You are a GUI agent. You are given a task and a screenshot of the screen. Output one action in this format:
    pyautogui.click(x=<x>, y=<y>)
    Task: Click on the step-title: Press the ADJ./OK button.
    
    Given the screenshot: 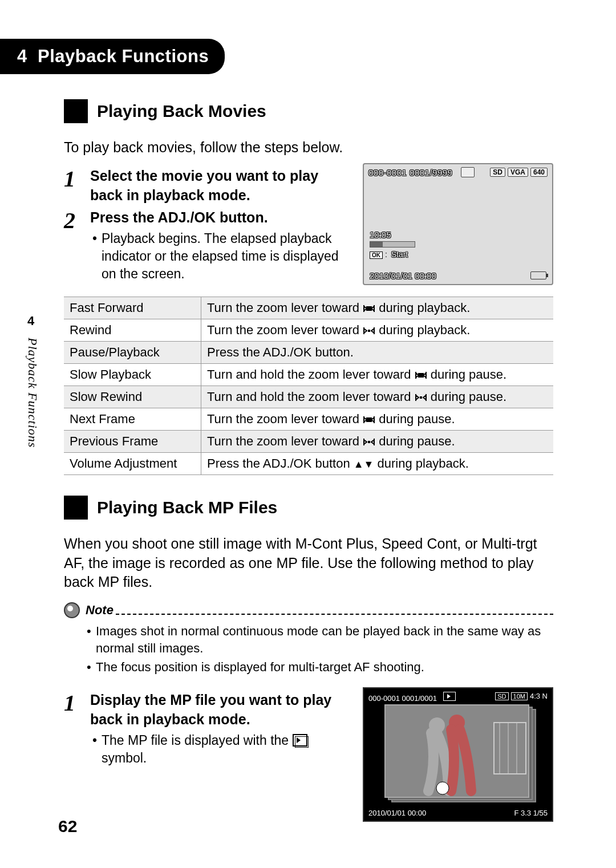 What is the action you would take?
    pyautogui.click(x=221, y=218)
    